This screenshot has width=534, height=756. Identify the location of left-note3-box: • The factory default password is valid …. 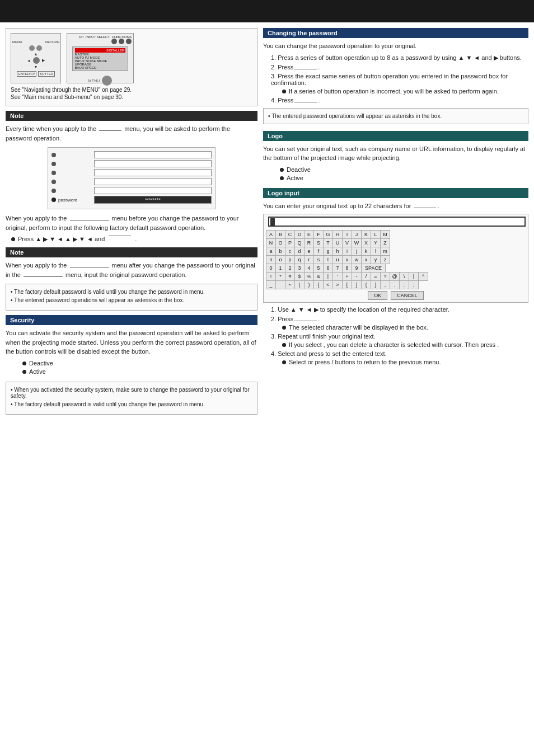
(132, 297).